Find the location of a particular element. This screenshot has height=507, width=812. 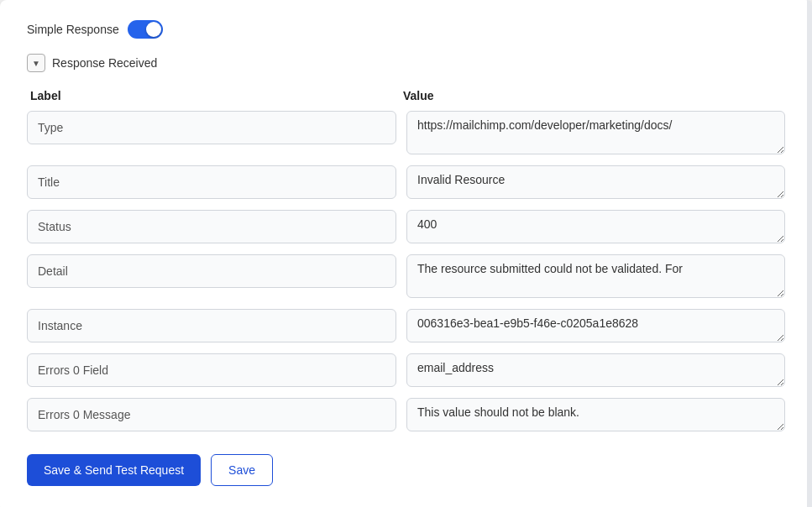

label-input-type is located at coordinates (212, 128).